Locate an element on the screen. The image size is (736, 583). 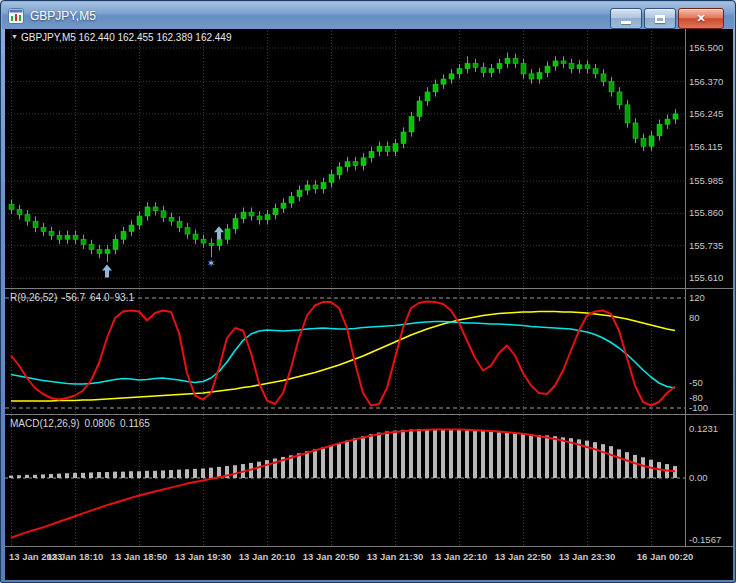
time-axis-label: 13 Jan 20:10 is located at coordinates (268, 556).